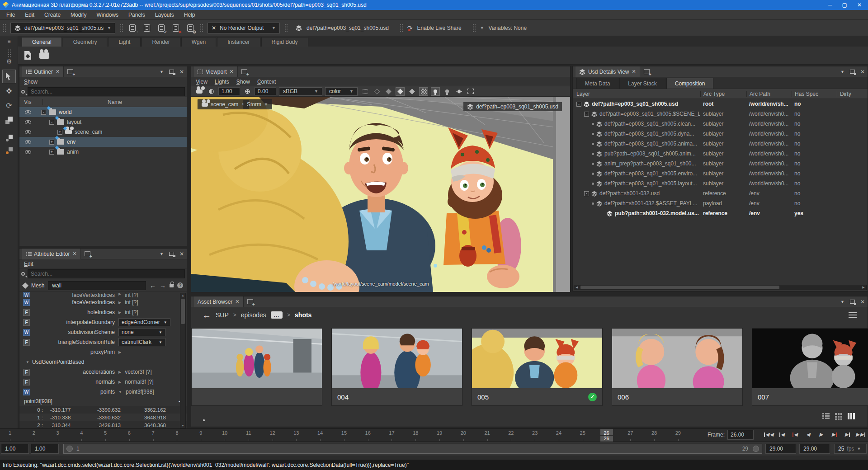 The width and height of the screenshot is (868, 470). Describe the element at coordinates (207, 315) in the screenshot. I see `back-arrow-icon: ←` at that location.